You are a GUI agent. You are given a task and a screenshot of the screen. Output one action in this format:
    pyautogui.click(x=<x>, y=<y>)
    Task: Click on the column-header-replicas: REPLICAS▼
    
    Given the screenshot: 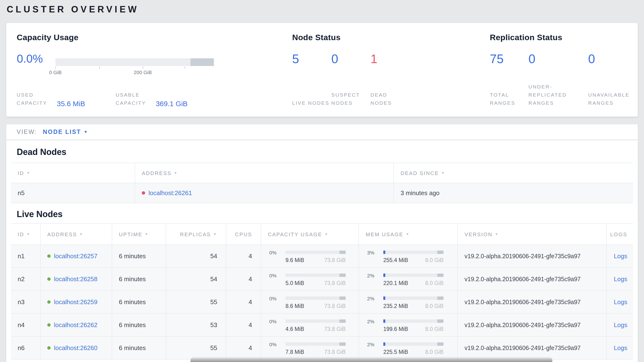 What is the action you would take?
    pyautogui.click(x=196, y=234)
    